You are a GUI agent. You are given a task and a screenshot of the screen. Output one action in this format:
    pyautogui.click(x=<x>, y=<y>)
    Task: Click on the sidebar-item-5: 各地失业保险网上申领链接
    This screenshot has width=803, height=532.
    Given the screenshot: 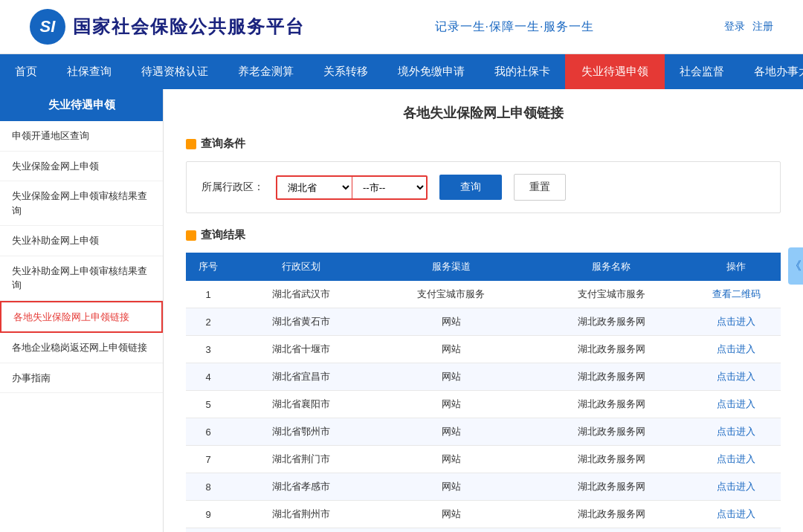 What is the action you would take?
    pyautogui.click(x=82, y=317)
    